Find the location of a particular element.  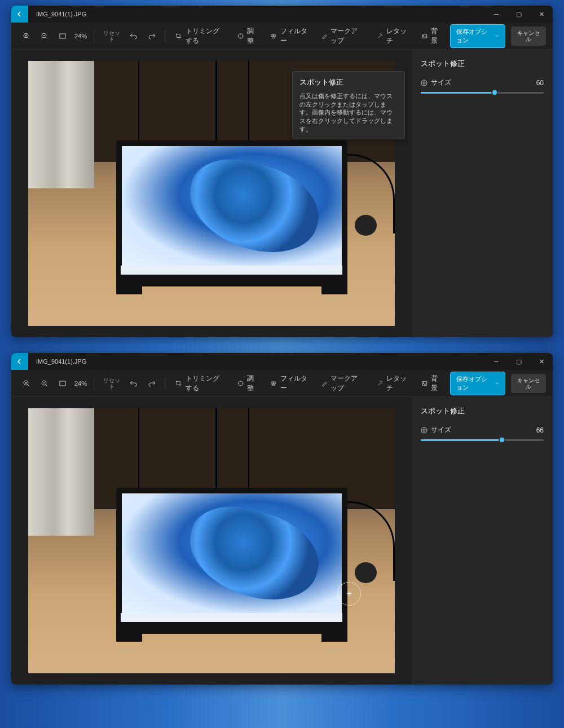

tooltip-title: スポット修正 is located at coordinates (349, 82).